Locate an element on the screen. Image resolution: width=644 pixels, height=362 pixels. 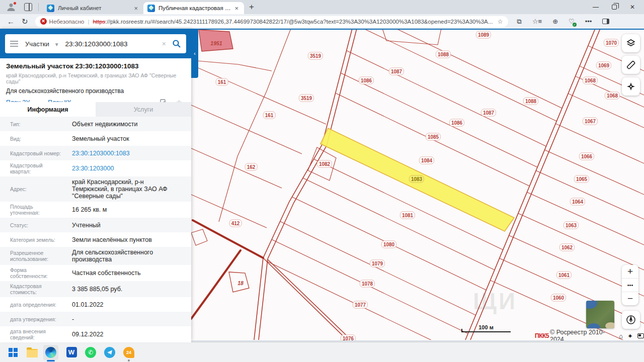
chevron-down-icon: ▼ is located at coordinates (57, 44).